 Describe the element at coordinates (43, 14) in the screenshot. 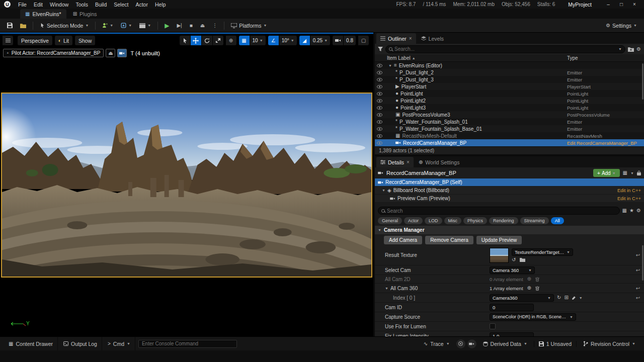

I see `tab-level-elvenruins: ▦ ElvenRuins*` at that location.